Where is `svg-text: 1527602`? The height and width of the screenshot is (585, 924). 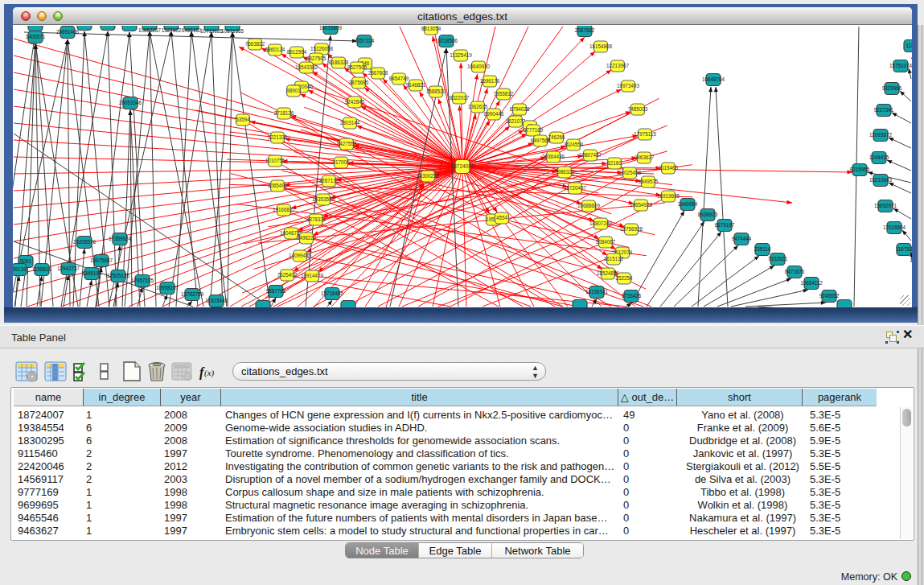 svg-text: 1527602 is located at coordinates (172, 31).